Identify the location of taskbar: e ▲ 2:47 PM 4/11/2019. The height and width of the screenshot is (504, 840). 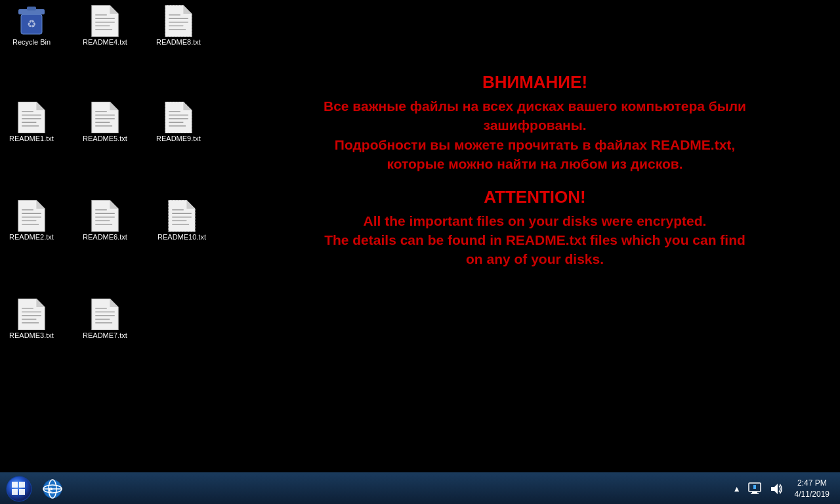
(420, 488).